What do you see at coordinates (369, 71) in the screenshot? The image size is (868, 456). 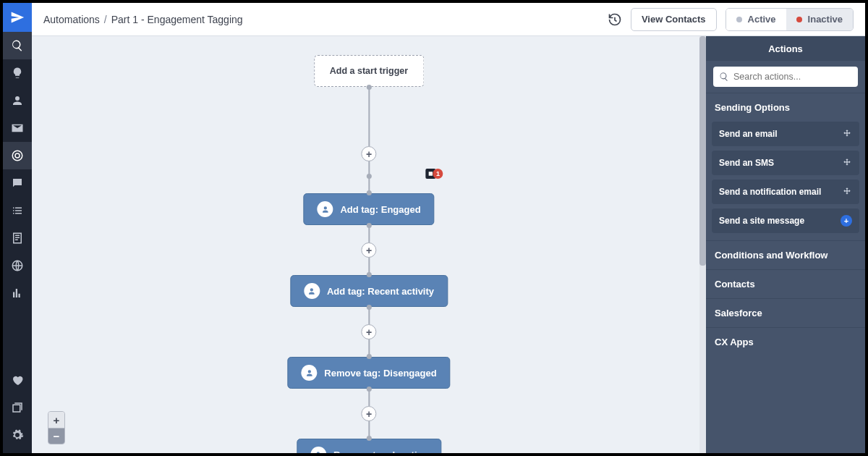 I see `start-trigger-label: Add a start trigger` at bounding box center [369, 71].